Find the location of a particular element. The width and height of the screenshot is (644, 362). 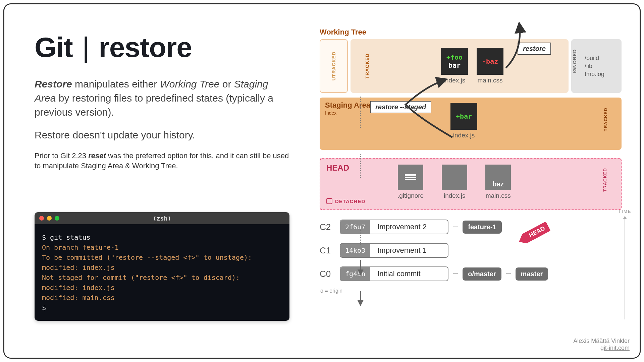

terminal-title: (zsh) is located at coordinates (162, 219).